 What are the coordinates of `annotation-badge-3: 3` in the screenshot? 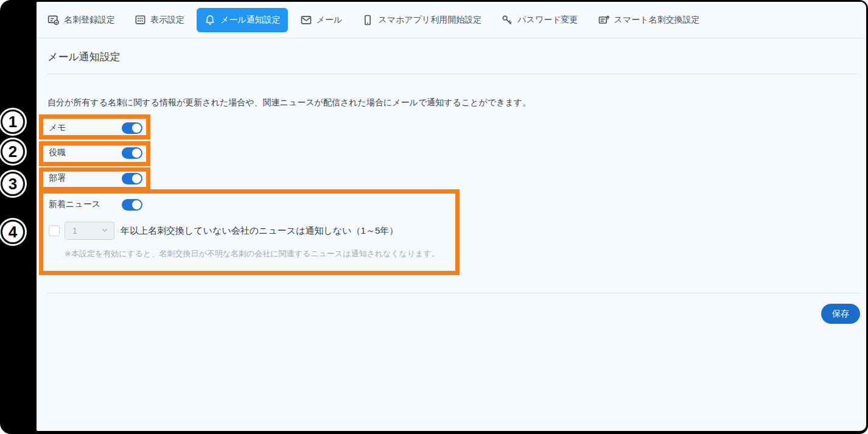 It's located at (13, 184).